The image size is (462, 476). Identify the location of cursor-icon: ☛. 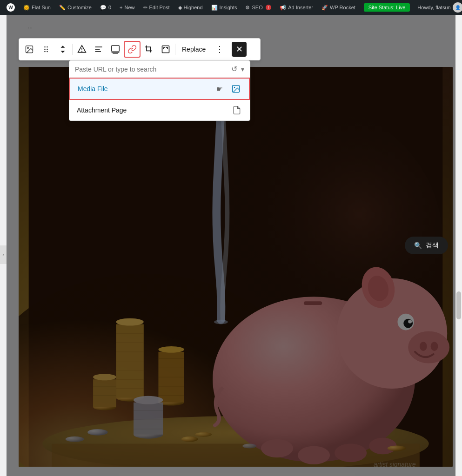
(220, 89).